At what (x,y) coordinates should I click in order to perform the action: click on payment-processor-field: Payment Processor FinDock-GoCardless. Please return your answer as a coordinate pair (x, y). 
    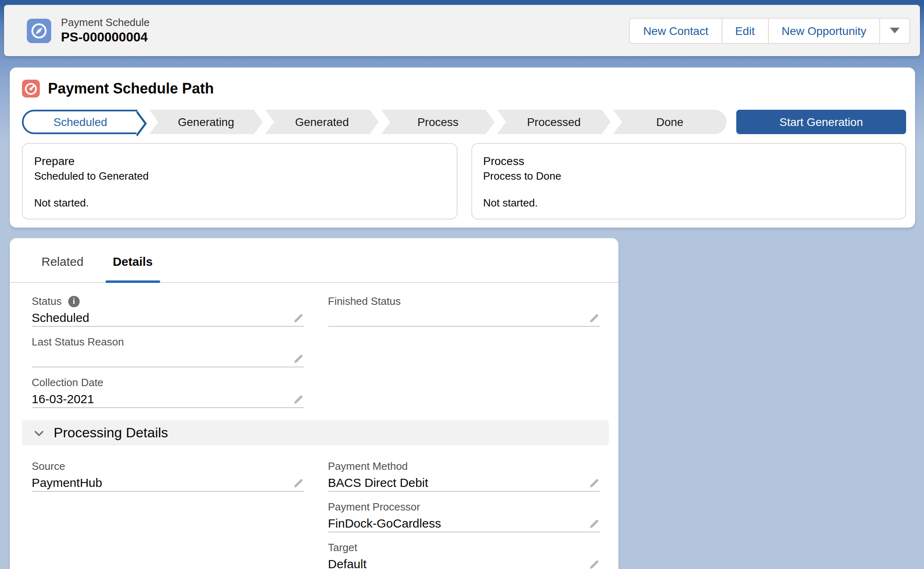
    Looking at the image, I should click on (464, 516).